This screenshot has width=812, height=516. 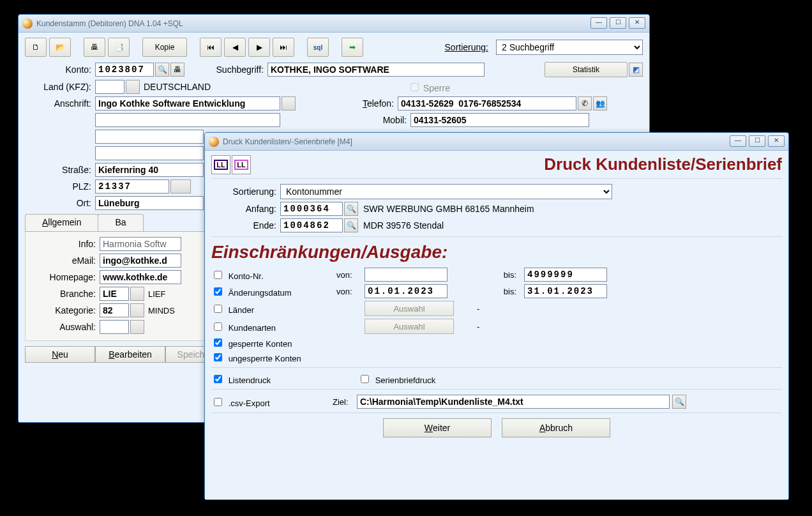 What do you see at coordinates (241, 165) in the screenshot?
I see `ll-button-2: LL` at bounding box center [241, 165].